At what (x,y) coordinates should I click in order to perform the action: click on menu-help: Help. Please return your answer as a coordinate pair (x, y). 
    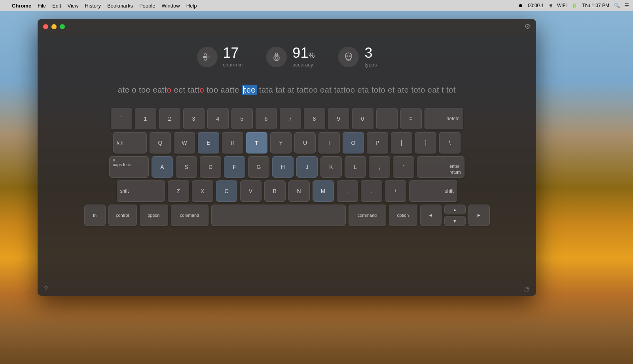
    Looking at the image, I should click on (191, 6).